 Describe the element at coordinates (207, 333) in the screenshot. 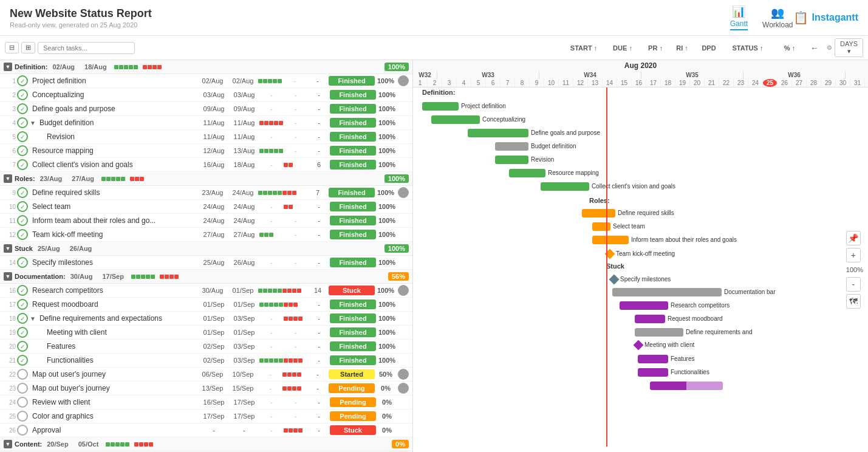

I see `task-row-3-3: 19 ✓ Meeting with client 01/Sep 01/Sep -…` at that location.